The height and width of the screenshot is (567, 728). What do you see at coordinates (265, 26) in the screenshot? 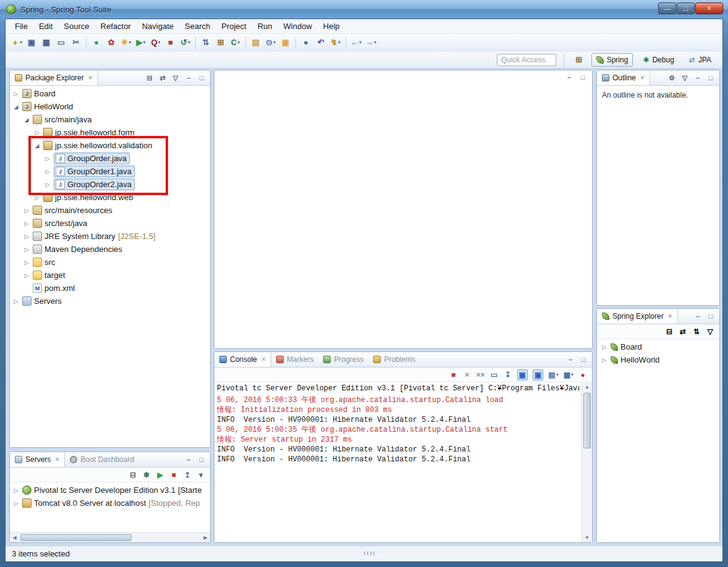
I see `menu-run: Run` at bounding box center [265, 26].